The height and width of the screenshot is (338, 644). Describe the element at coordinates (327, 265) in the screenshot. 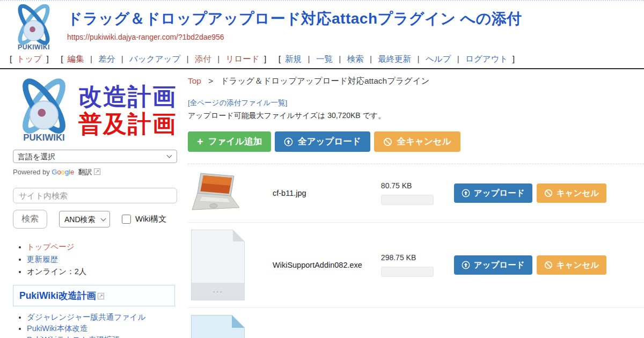

I see `file-name: WikiSupportAddin082.exe` at that location.